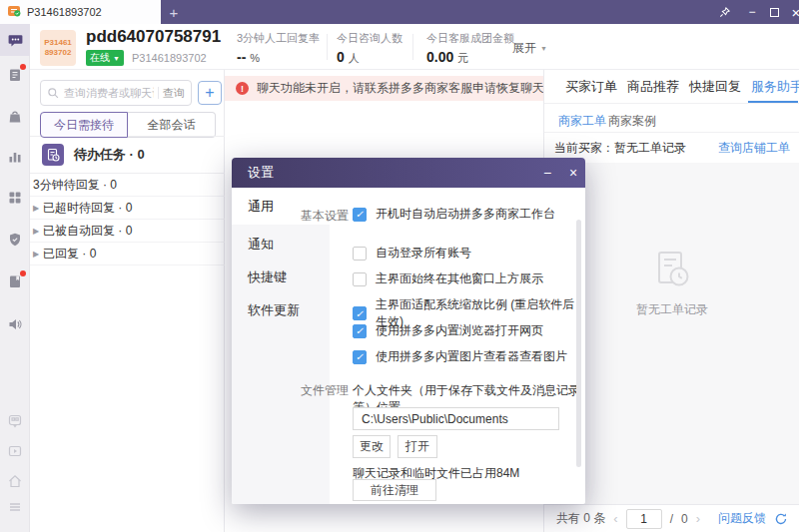  I want to click on app-logo-icon, so click(14, 12).